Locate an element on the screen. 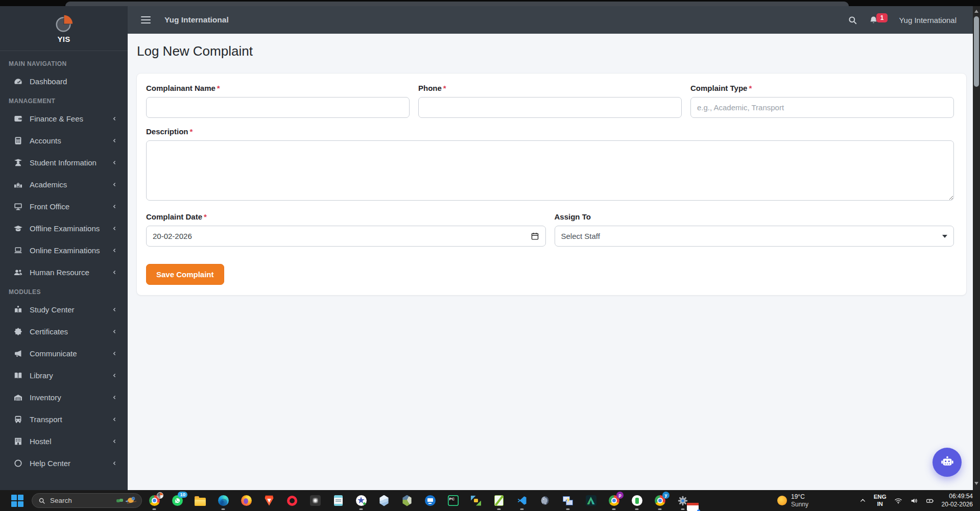  nav-section-header: MAIN NAVIGATION is located at coordinates (64, 63).